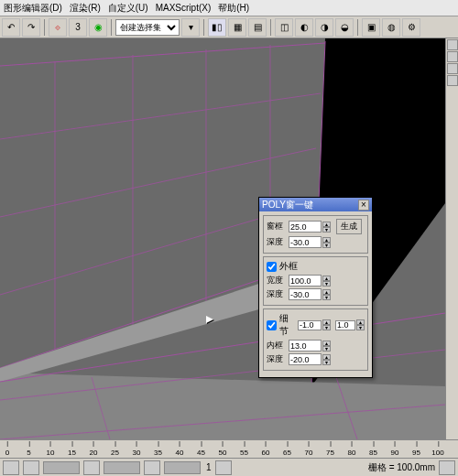  What do you see at coordinates (229, 449) in the screenshot?
I see `time-ruler: 0510152025303540455055606570758085909510…` at bounding box center [229, 449].